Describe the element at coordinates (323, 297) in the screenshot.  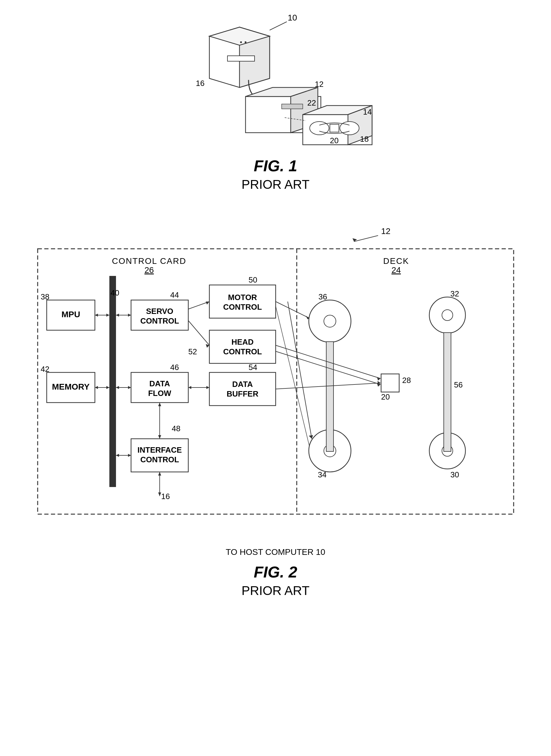
I see `ref-36: 36` at that location.